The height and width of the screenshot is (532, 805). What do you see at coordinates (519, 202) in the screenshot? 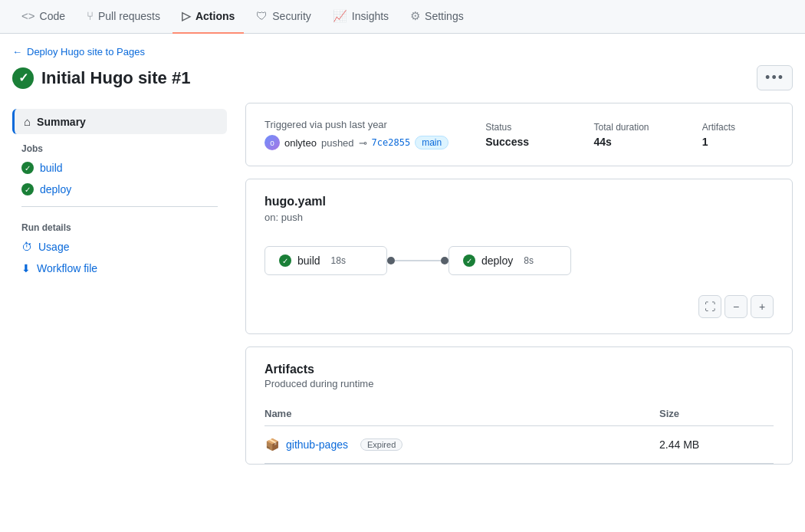
I see `workflow-filename: hugo.yaml` at bounding box center [519, 202].